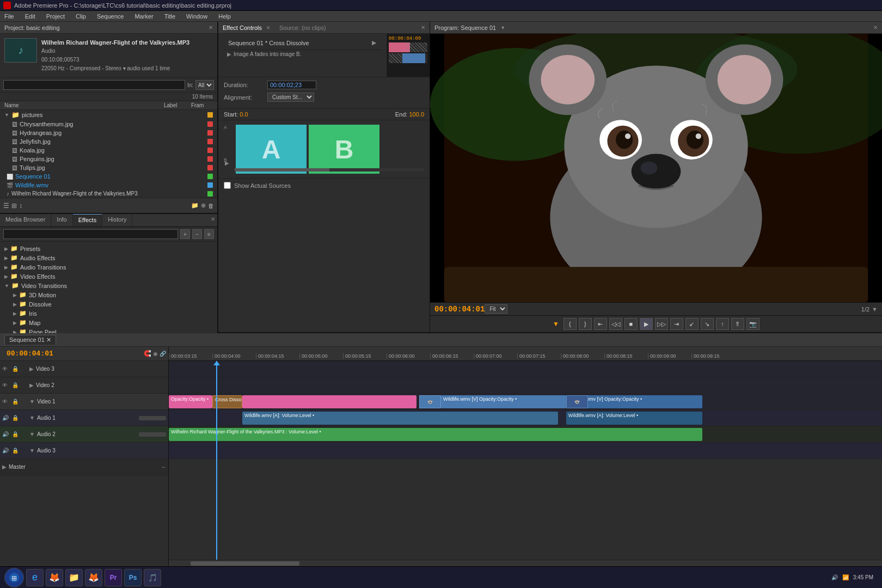 This screenshot has width=882, height=588. Describe the element at coordinates (707, 324) in the screenshot. I see `overwrite-btn: ↘` at that location.